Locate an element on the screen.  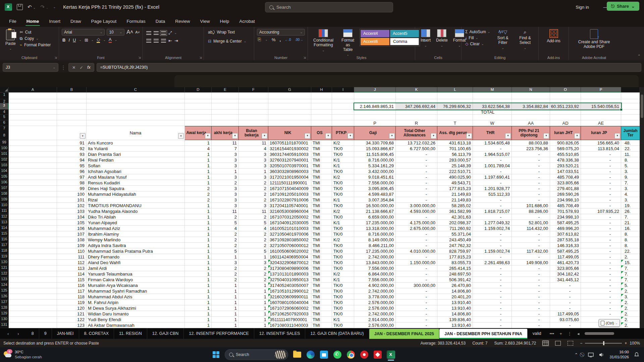
taskbar-search: Search is located at coordinates (256, 355).